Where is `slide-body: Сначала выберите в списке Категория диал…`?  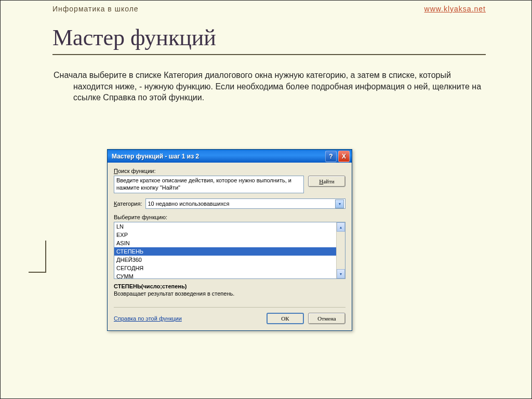 slide-body: Сначала выберите в списке Категория диал… is located at coordinates (266, 79).